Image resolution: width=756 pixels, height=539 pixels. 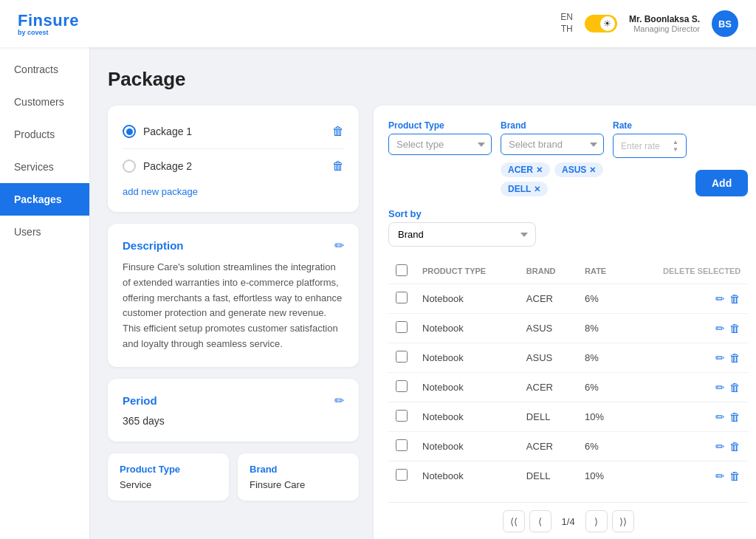 I want to click on user-info: Mr. Boonlaksa S. Managing Director, so click(x=664, y=24).